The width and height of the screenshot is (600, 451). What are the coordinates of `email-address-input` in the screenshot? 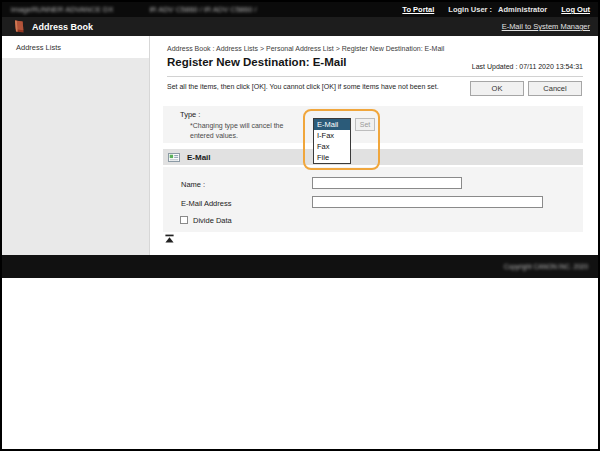 It's located at (428, 202).